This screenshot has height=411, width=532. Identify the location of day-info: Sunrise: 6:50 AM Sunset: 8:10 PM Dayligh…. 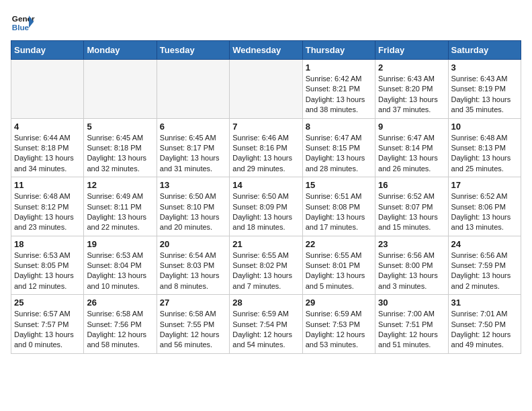
(193, 212).